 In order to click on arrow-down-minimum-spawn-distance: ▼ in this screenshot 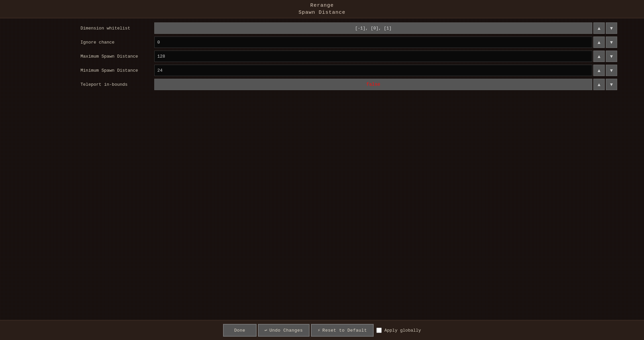, I will do `click(611, 70)`.